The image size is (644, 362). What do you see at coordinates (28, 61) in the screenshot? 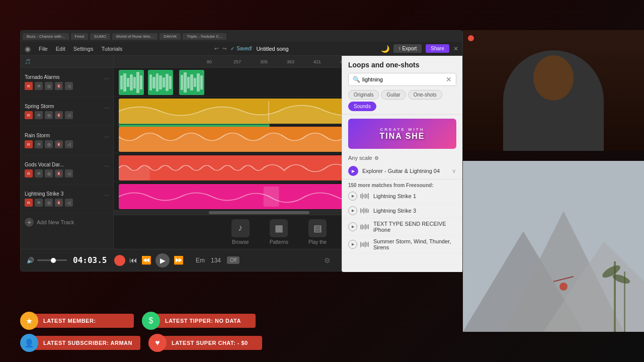
I see `metronome-icon: 🎵` at bounding box center [28, 61].